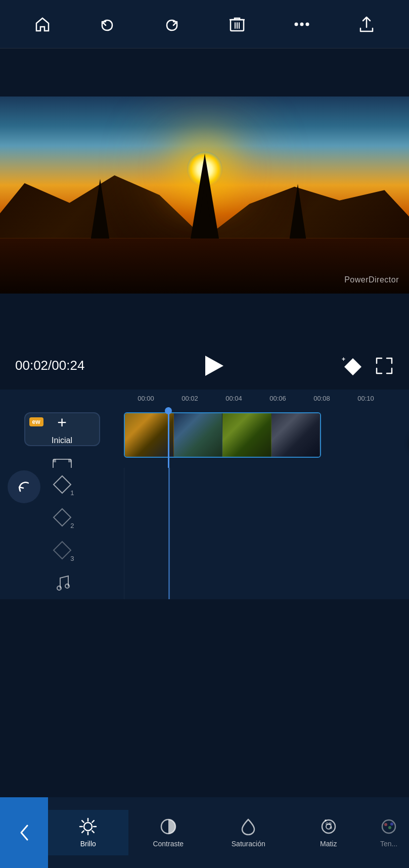  I want to click on brillo-icon, so click(88, 827).